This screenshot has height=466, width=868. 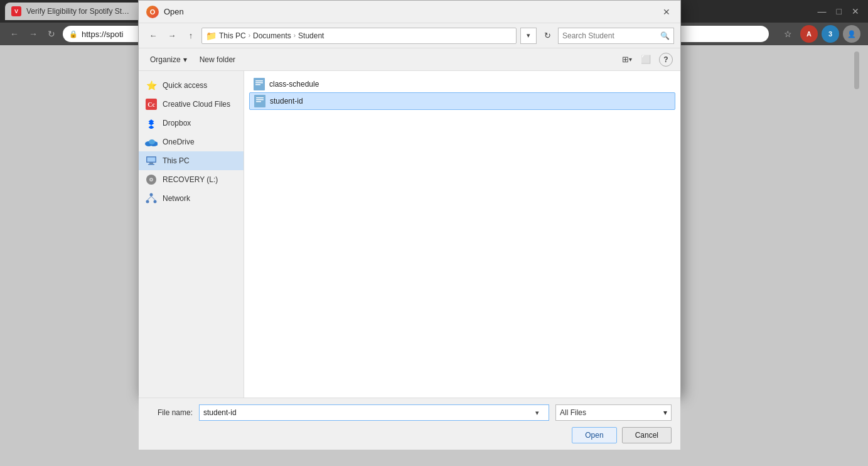 I want to click on scrollbar-track, so click(x=857, y=256).